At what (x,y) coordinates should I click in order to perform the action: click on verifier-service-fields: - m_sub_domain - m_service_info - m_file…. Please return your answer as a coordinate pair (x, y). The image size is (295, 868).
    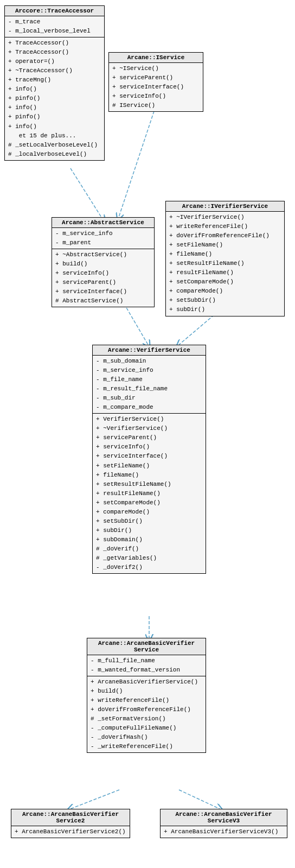
    Looking at the image, I should click on (149, 384).